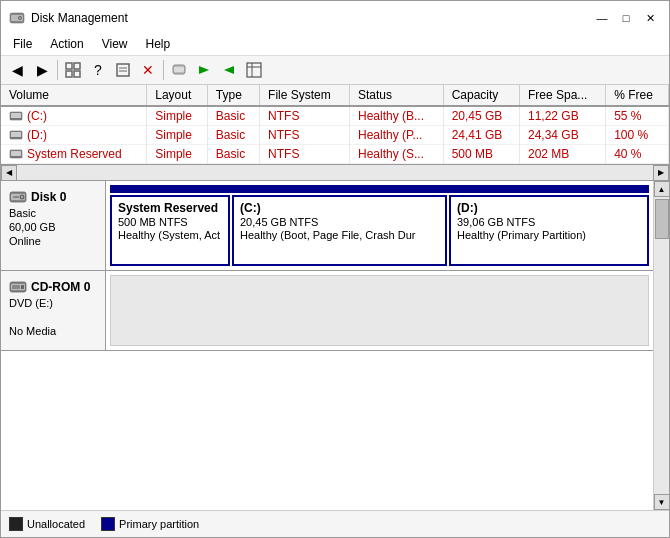 The width and height of the screenshot is (670, 538). Describe the element at coordinates (204, 70) in the screenshot. I see `arrow-right-icon` at that location.